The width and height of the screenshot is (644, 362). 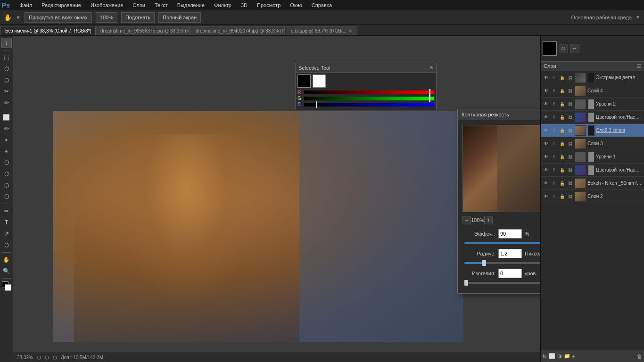 I want to click on eraser-tool: ⬡, so click(x=7, y=163).